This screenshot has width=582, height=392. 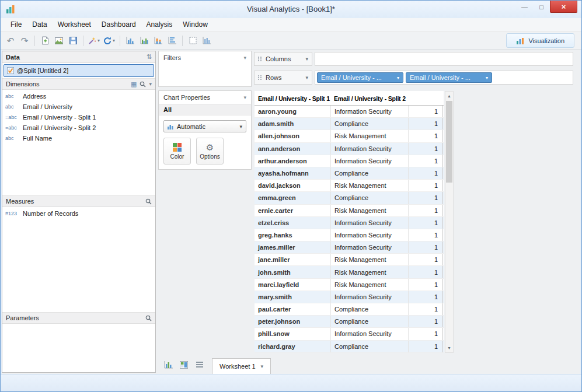 I want to click on cell-split1: adam.smith, so click(x=292, y=124).